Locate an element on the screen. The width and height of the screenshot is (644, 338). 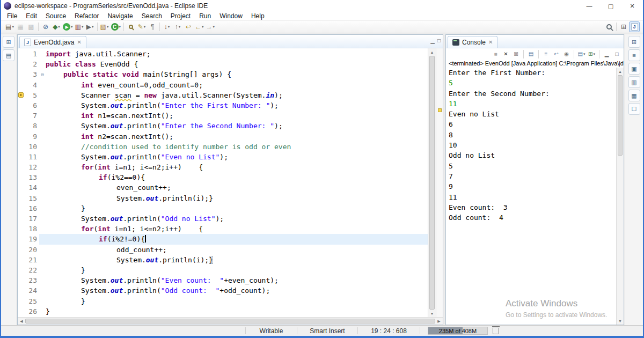
code-line: 18for(int i=n1; i<=n2;i++) { is located at coordinates (223, 229).